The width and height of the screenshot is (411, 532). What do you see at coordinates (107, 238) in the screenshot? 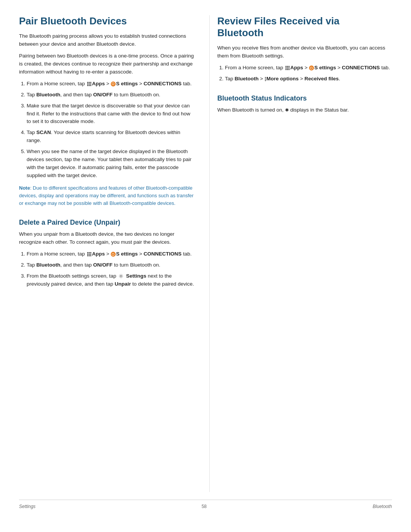
I see `delete-intro: When you unpair from a Bluetooth device,…` at bounding box center [107, 238].